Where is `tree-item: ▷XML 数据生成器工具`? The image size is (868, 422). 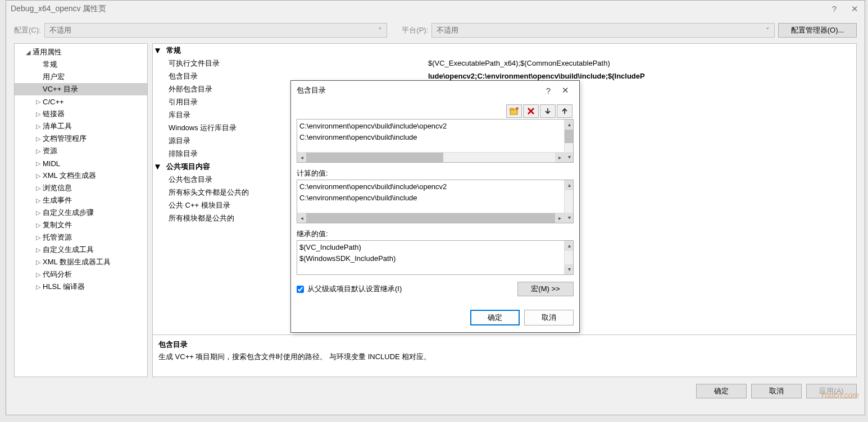 tree-item: ▷XML 数据生成器工具 is located at coordinates (81, 262).